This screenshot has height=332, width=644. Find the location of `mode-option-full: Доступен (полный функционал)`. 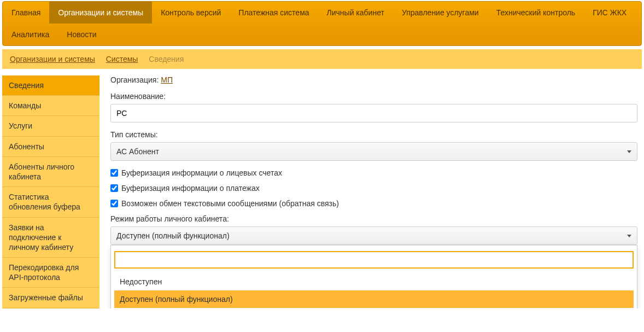

mode-option-full: Доступен (полный функционал) is located at coordinates (374, 299).